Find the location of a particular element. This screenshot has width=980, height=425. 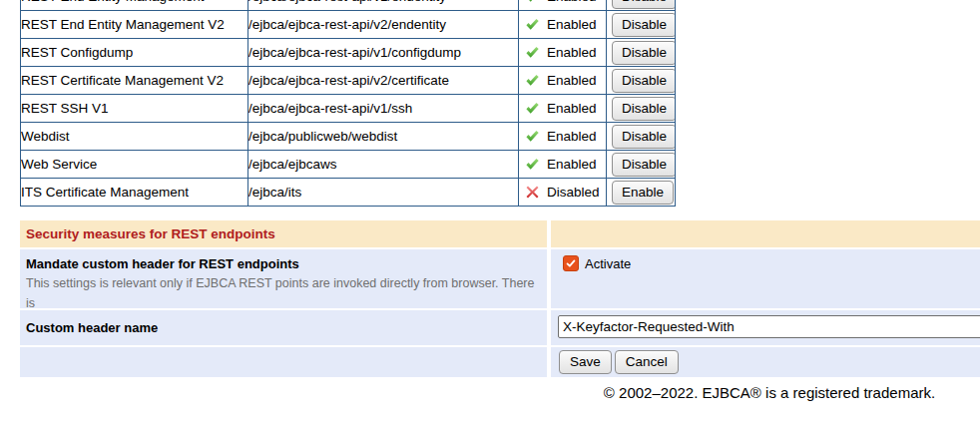

form-buttons: Save Cancel is located at coordinates (765, 362).